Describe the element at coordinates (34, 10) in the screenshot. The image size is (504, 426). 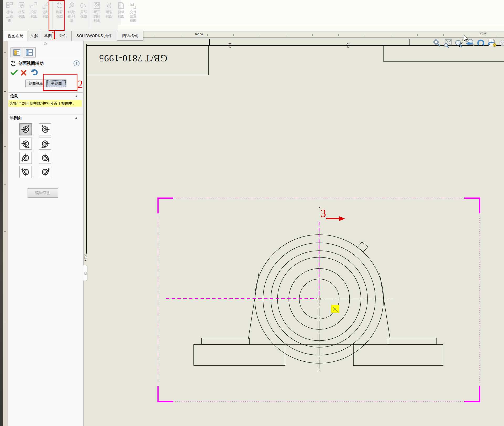
I see `projected-view-button: 投影视图` at that location.